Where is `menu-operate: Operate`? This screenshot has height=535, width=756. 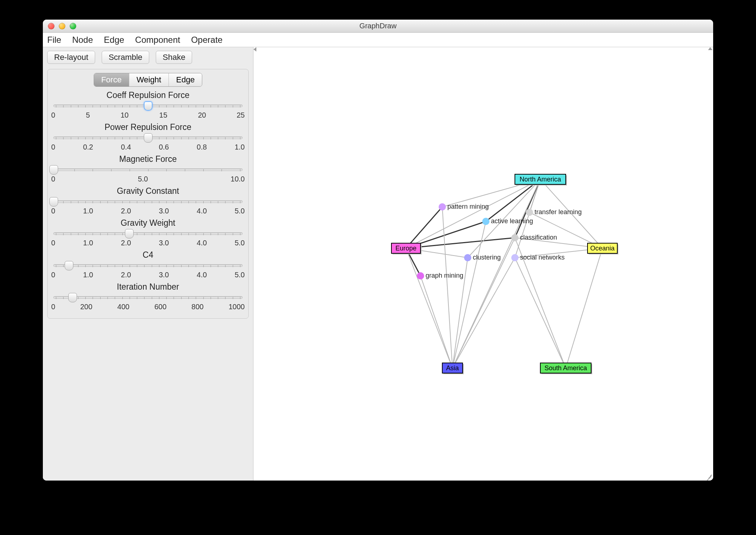
menu-operate: Operate is located at coordinates (207, 40).